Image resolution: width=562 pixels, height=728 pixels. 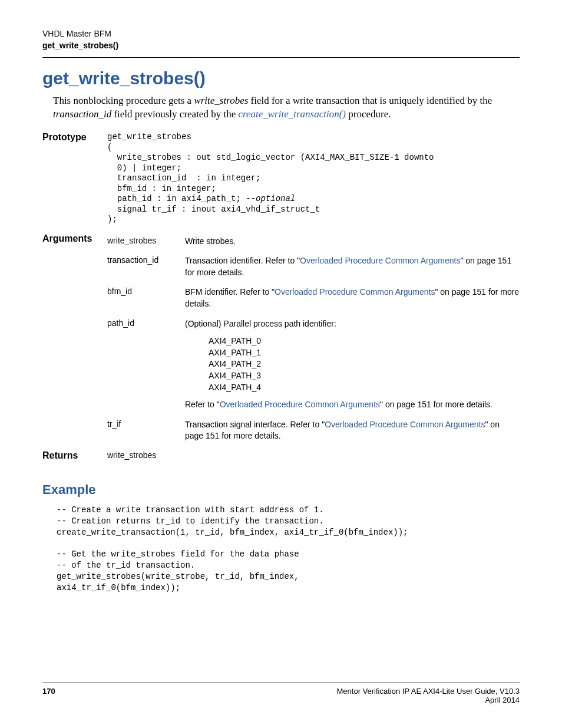 I want to click on arg-desc: Transaction identifier. Refer to "Overlo…, so click(x=352, y=266).